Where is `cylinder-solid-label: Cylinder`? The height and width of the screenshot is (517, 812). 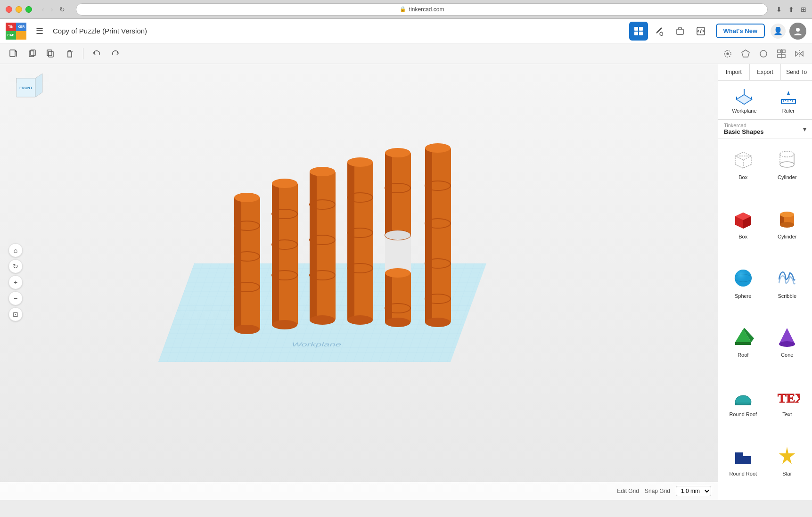
cylinder-solid-label: Cylinder is located at coordinates (787, 237).